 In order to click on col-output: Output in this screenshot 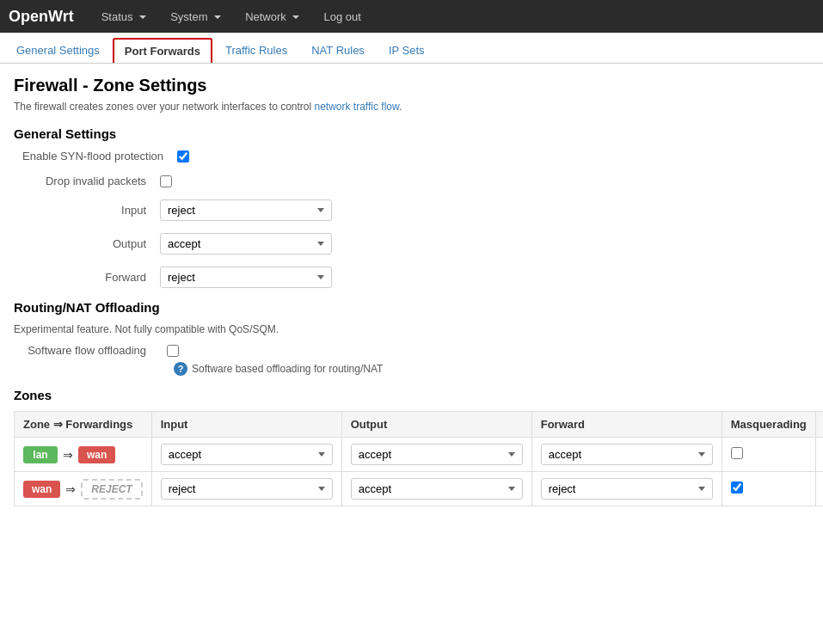, I will do `click(437, 425)`.